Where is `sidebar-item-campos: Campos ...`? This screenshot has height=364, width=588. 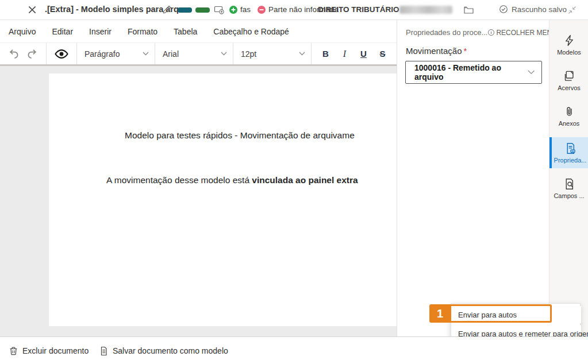 sidebar-item-campos: Campos ... is located at coordinates (569, 188).